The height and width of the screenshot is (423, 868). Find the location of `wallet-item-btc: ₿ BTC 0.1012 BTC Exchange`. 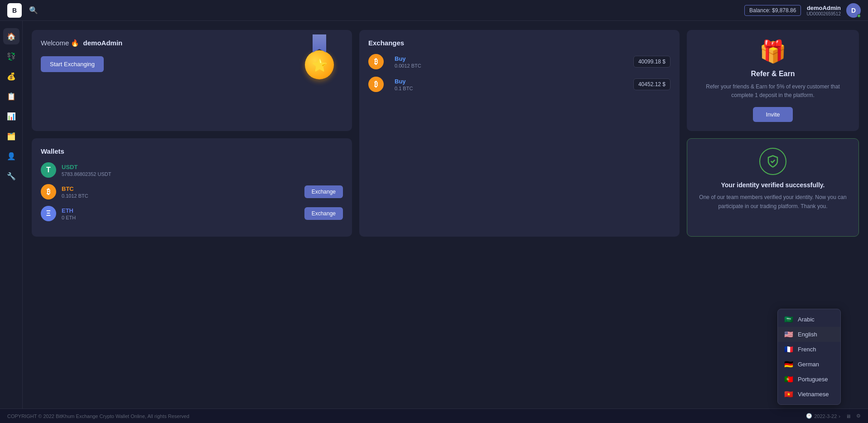

wallet-item-btc: ₿ BTC 0.1012 BTC Exchange is located at coordinates (192, 192).